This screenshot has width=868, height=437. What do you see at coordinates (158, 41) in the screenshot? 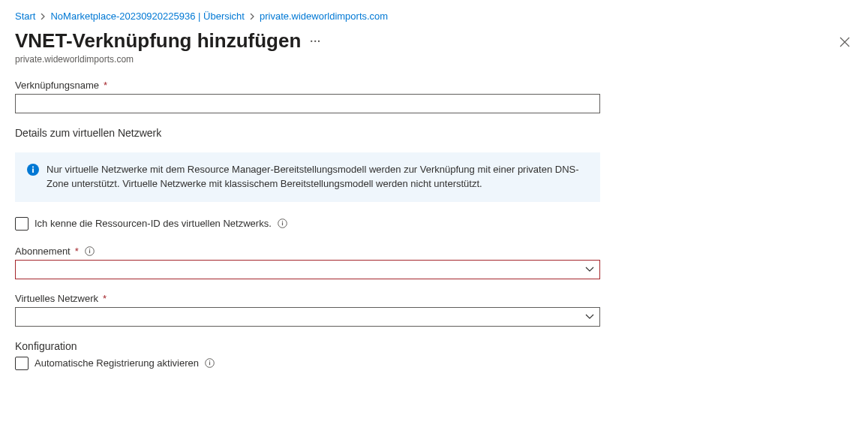
I see `page-title-text: VNET-Verknüpfung hinzufügen` at bounding box center [158, 41].